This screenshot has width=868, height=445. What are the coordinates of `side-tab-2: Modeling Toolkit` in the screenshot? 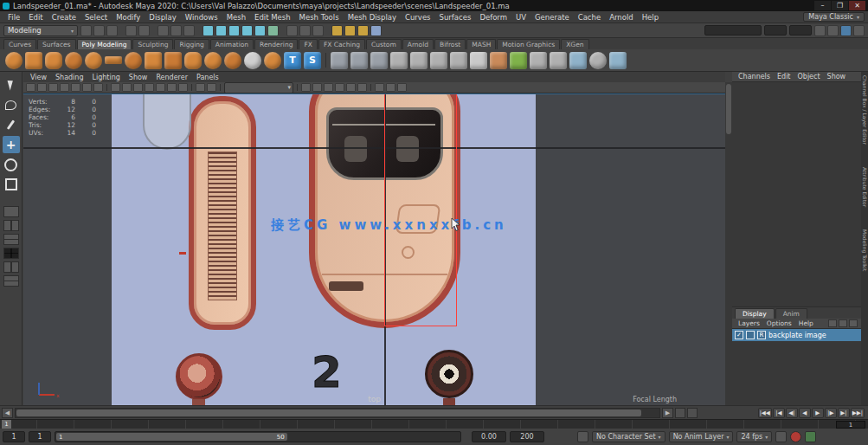 It's located at (865, 250).